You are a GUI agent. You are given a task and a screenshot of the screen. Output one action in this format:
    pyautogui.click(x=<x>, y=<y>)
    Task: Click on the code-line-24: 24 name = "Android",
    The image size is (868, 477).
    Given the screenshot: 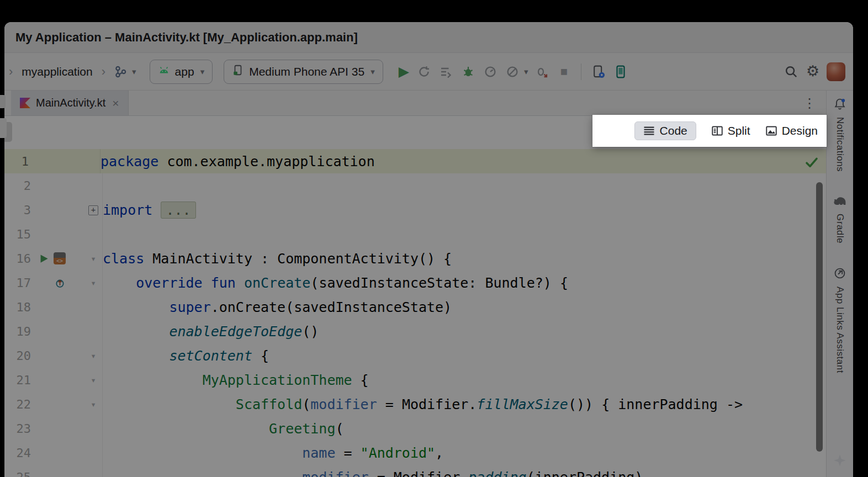 What is the action you would take?
    pyautogui.click(x=415, y=453)
    